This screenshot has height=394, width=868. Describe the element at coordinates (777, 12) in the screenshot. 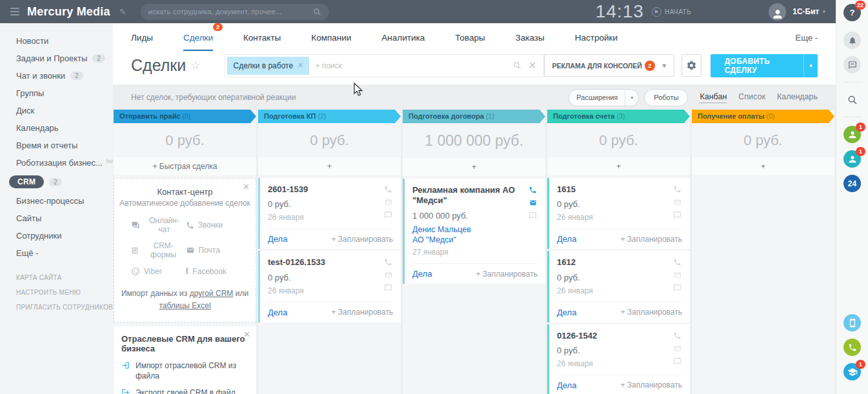

I see `user-avatar` at that location.